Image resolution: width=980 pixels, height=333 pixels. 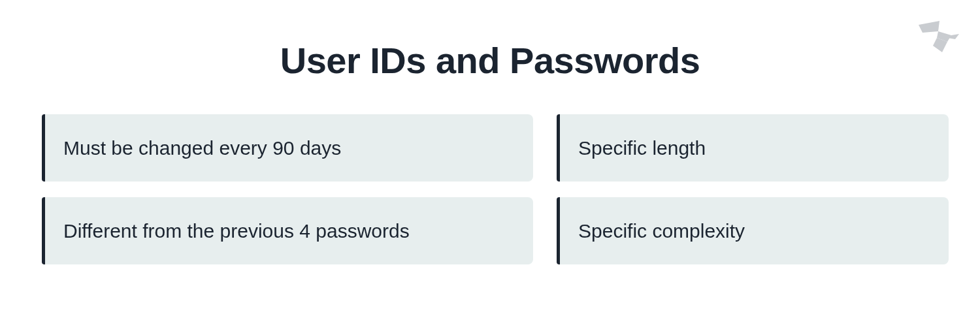 I want to click on card-change-90-days: Must be changed every 90 days, so click(x=287, y=148).